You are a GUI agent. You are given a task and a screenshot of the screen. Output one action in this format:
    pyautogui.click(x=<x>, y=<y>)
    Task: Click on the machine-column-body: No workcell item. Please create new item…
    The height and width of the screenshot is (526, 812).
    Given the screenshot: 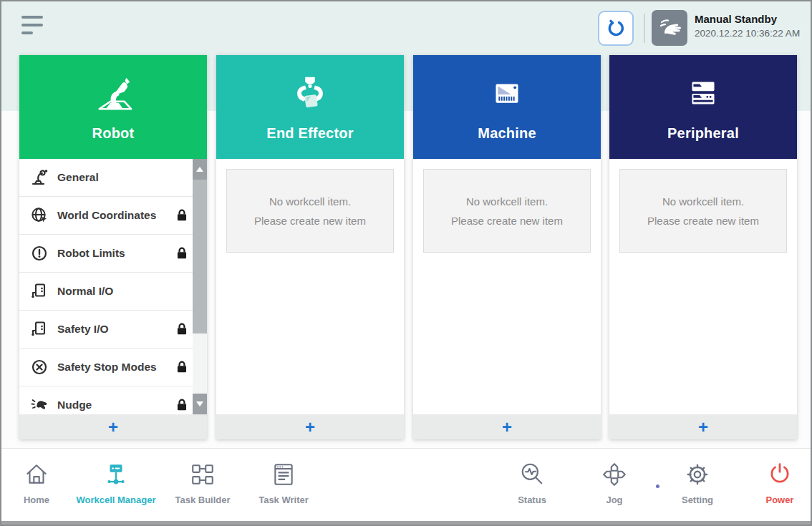 What is the action you would take?
    pyautogui.click(x=507, y=299)
    